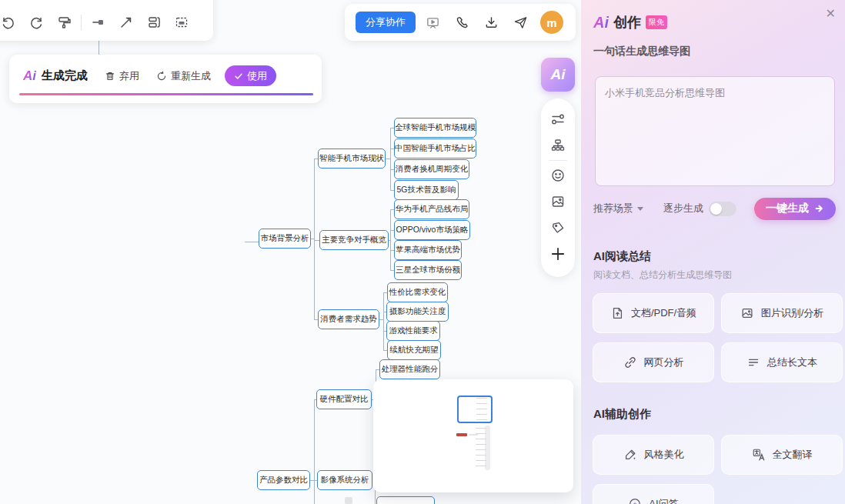 Image resolution: width=845 pixels, height=504 pixels. I want to click on ruler-ticks-top, so click(482, 409).